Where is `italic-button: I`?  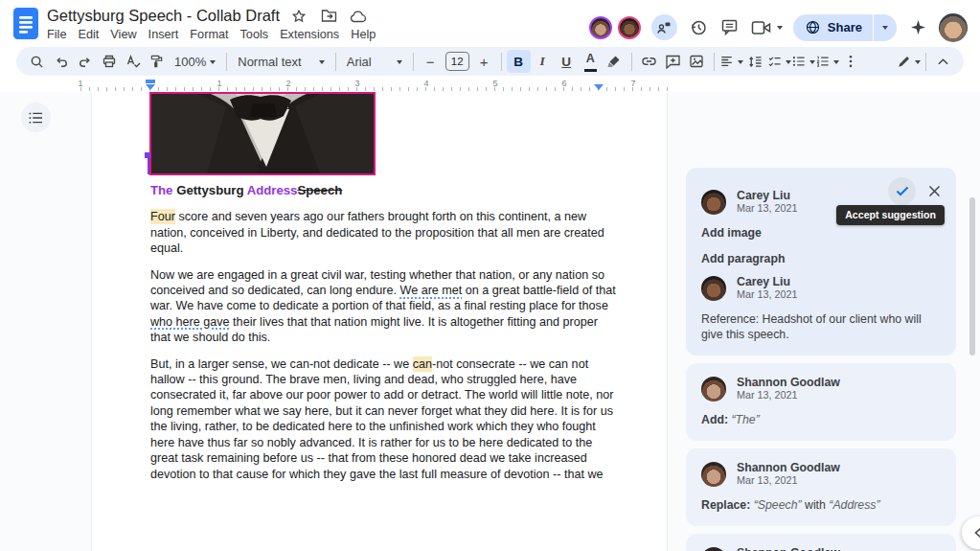 italic-button: I is located at coordinates (542, 61).